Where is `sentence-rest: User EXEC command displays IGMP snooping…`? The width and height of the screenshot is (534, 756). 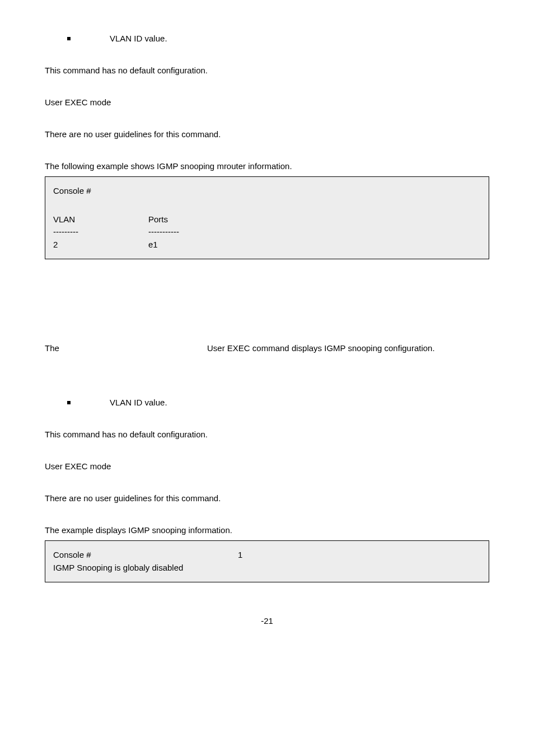 sentence-rest: User EXEC command displays IGMP snooping… is located at coordinates (321, 348).